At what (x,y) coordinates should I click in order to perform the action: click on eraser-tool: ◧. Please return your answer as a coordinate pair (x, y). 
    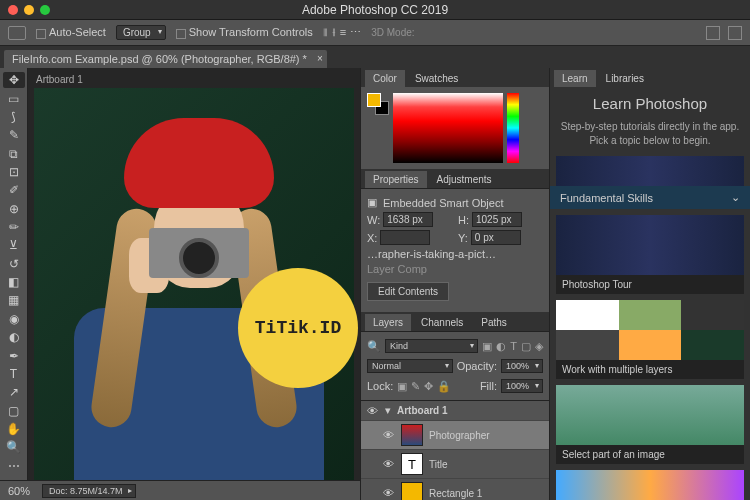
    Looking at the image, I should click on (14, 282).